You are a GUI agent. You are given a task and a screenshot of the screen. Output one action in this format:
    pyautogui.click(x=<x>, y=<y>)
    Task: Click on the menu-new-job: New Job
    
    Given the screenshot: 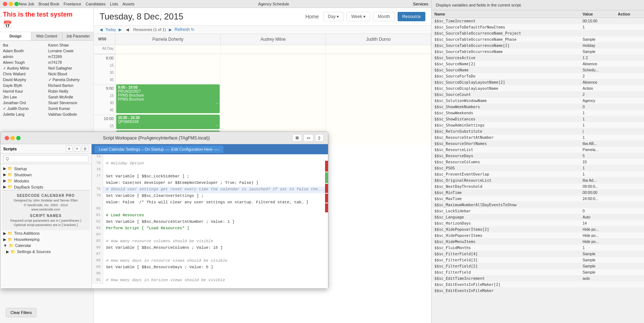 What is the action you would take?
    pyautogui.click(x=27, y=4)
    